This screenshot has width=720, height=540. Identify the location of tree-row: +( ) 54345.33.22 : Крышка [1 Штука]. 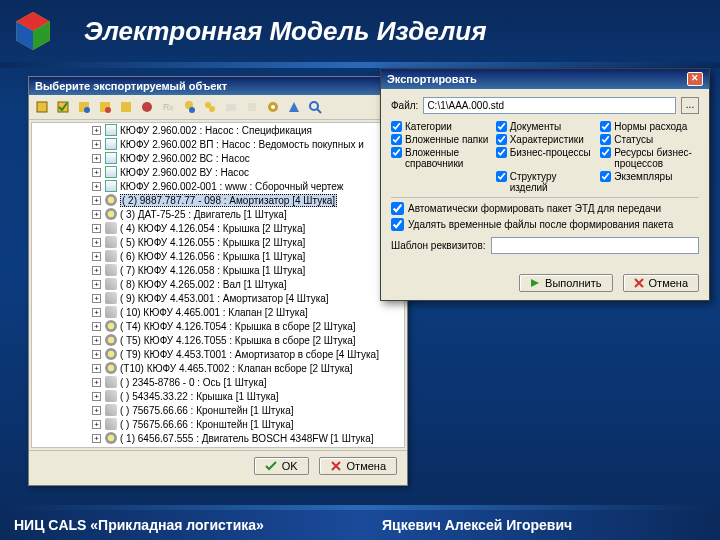
(218, 396).